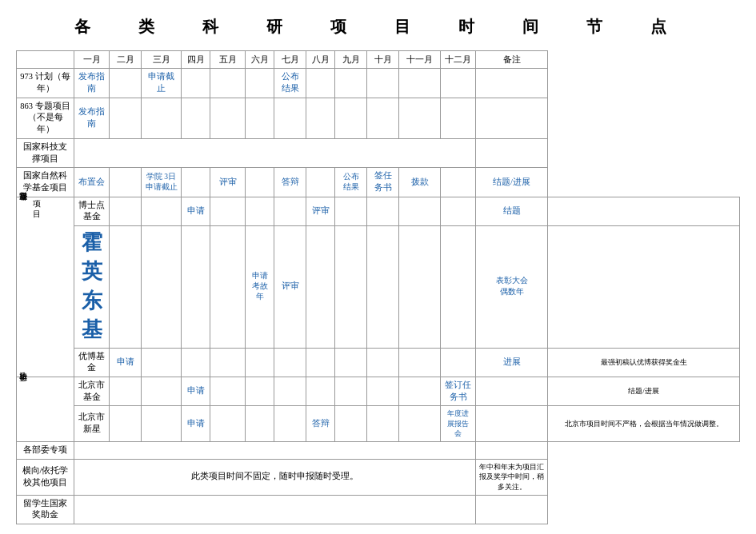 This screenshot has width=756, height=534. What do you see at coordinates (126, 211) in the screenshot?
I see `cell-boshidian-jan` at bounding box center [126, 211].